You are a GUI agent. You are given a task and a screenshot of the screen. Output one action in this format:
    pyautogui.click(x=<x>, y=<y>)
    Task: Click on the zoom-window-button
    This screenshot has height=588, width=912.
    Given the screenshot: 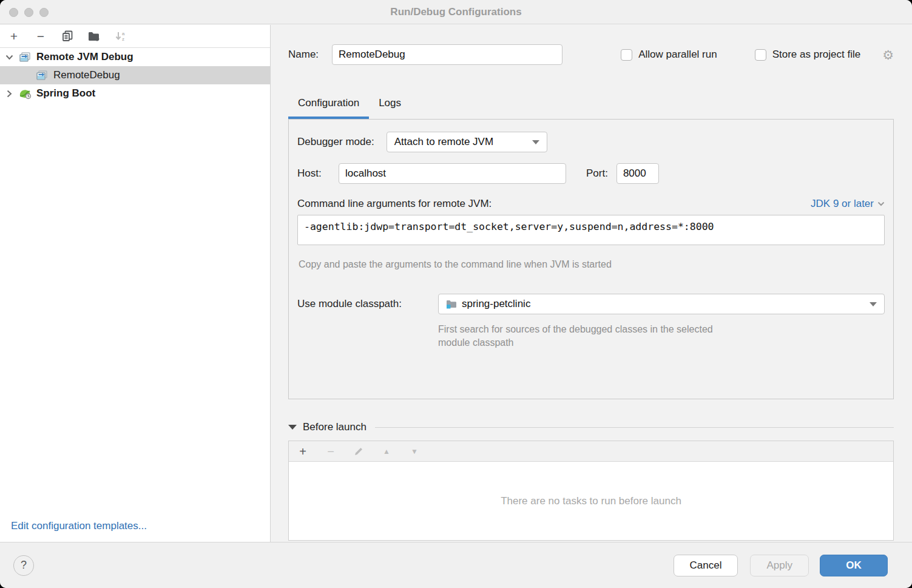 What is the action you would take?
    pyautogui.click(x=44, y=12)
    